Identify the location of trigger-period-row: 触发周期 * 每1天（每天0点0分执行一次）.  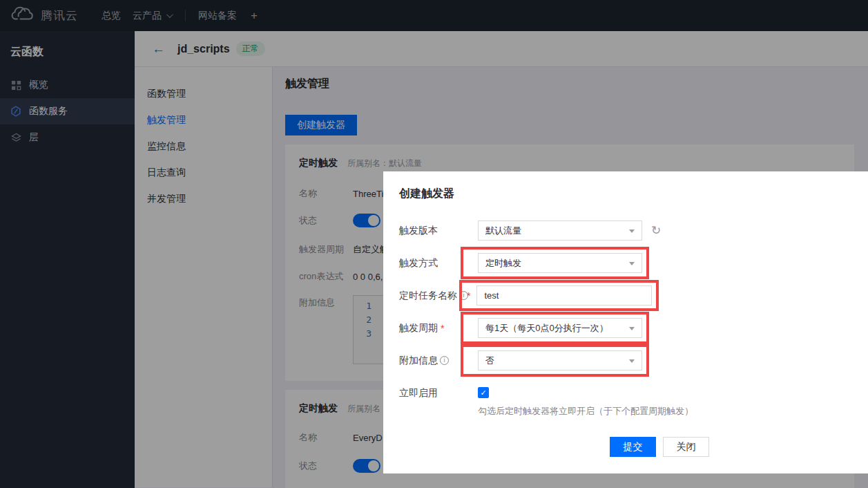
(634, 328).